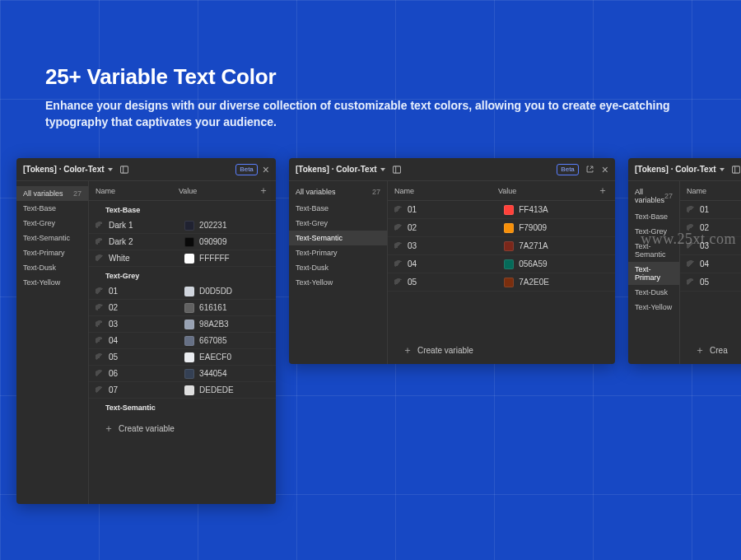 This screenshot has height=560, width=741. What do you see at coordinates (501, 246) in the screenshot?
I see `table-row: 037A271A` at bounding box center [501, 246].